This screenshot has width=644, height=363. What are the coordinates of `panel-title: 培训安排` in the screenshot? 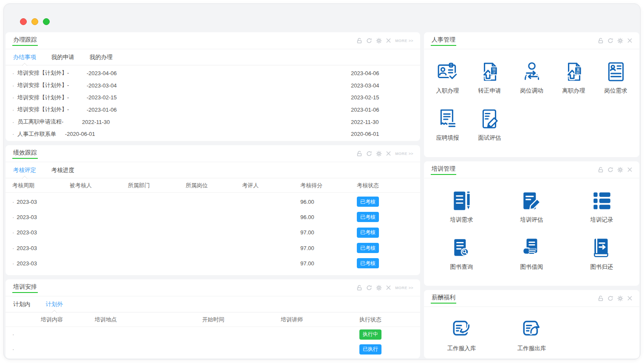 It's located at (25, 288).